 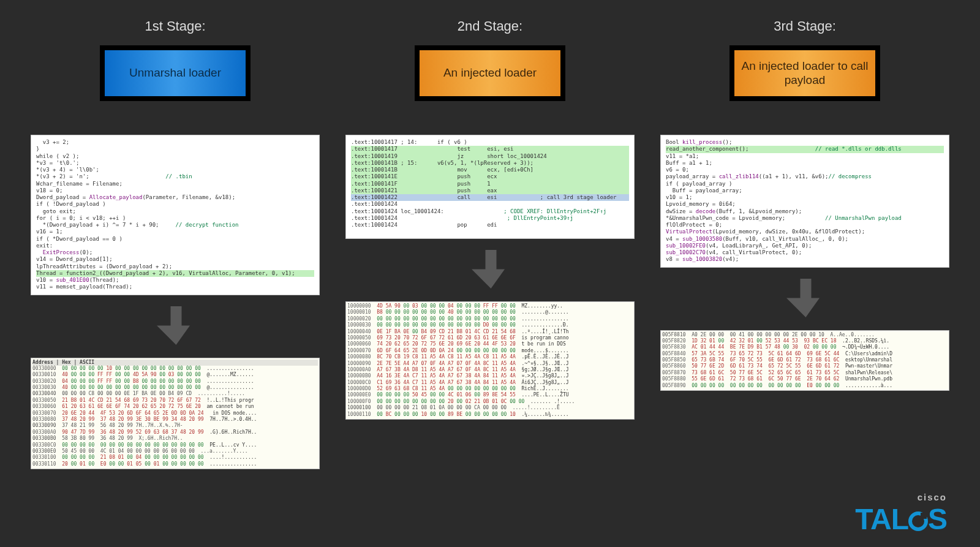 I want to click on stage-3-title: 3rd Stage:, so click(x=805, y=26).